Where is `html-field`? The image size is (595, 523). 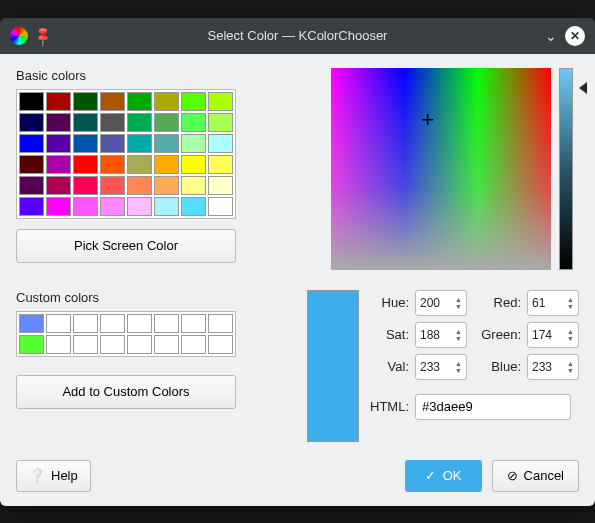
html-field is located at coordinates (493, 407).